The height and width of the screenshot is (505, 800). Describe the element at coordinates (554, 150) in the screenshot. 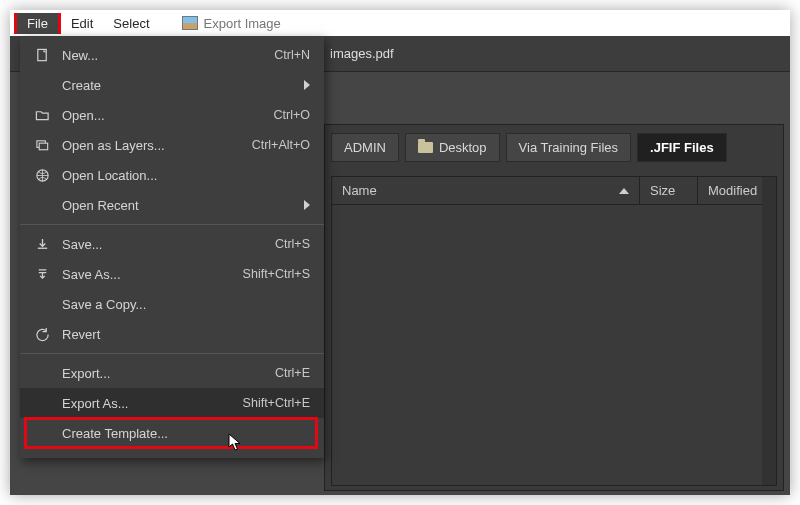

I see `breadcrumb: ADMIN Desktop Via Training Files .JFIF F…` at that location.